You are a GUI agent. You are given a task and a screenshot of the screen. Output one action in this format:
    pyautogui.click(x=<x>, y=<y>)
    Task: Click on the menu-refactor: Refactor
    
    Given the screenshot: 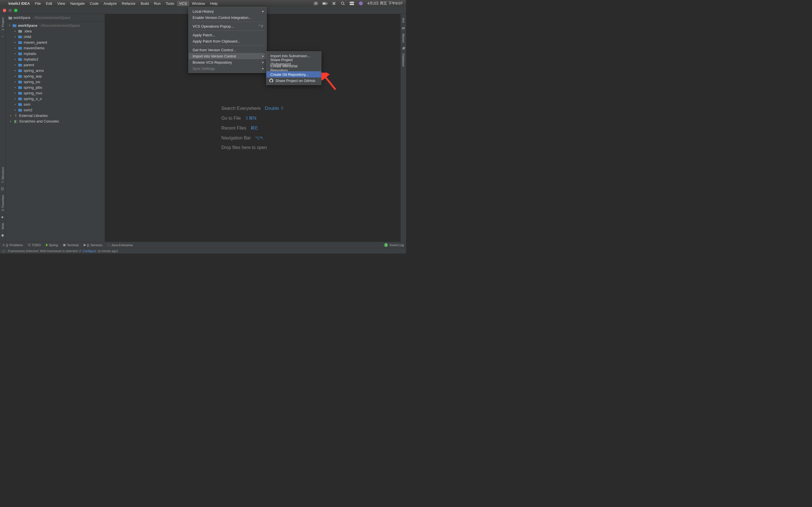 What is the action you would take?
    pyautogui.click(x=129, y=3)
    